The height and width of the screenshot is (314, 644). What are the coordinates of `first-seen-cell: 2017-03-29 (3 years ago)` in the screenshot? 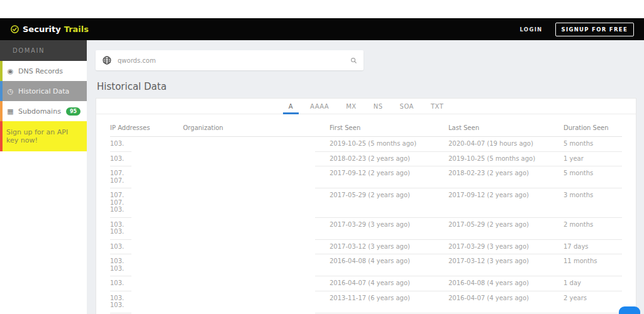 It's located at (389, 225).